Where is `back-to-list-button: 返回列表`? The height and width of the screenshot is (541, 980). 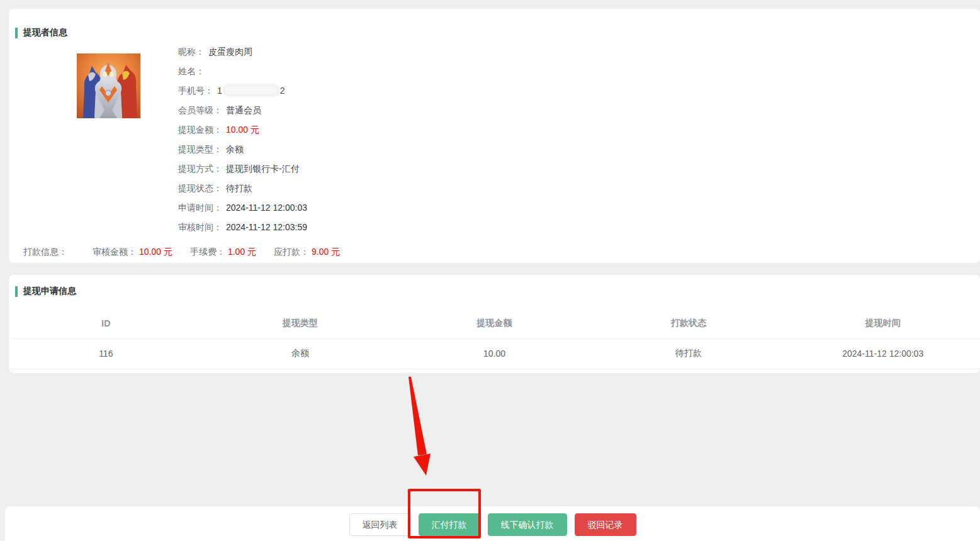 back-to-list-button: 返回列表 is located at coordinates (380, 525).